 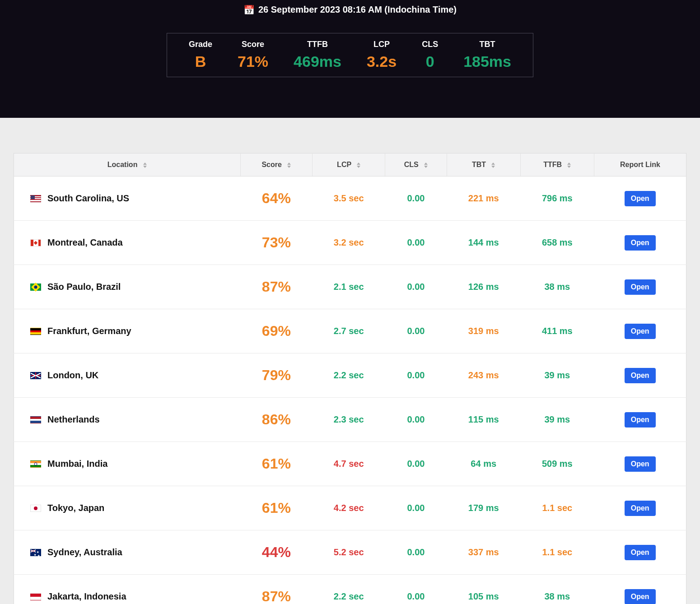 What do you see at coordinates (350, 165) in the screenshot?
I see `table-header-row: Location Score LCP CLS TBT` at bounding box center [350, 165].